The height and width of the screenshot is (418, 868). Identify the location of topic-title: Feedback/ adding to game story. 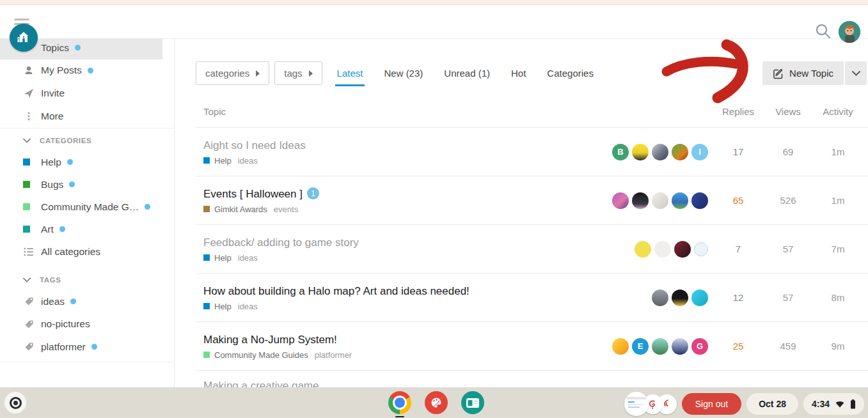
(281, 243).